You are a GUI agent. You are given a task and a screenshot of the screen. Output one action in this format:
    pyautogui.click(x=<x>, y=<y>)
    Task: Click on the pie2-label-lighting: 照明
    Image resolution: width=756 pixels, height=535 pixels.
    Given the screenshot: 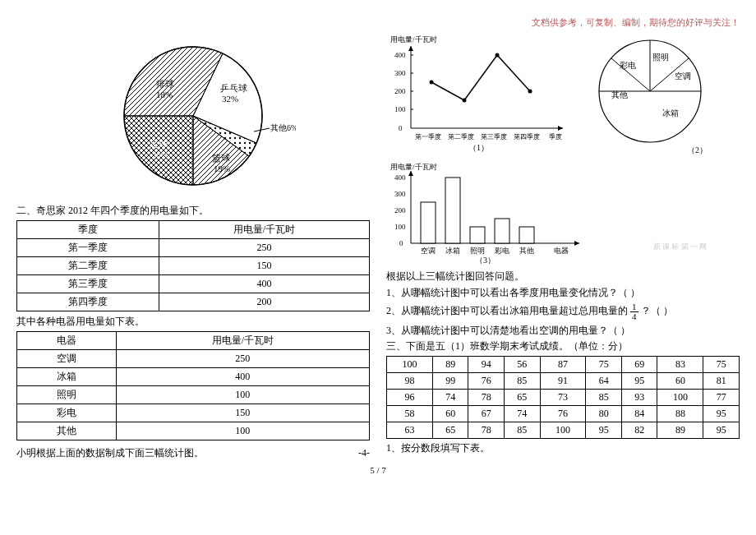 What is the action you would take?
    pyautogui.click(x=661, y=58)
    